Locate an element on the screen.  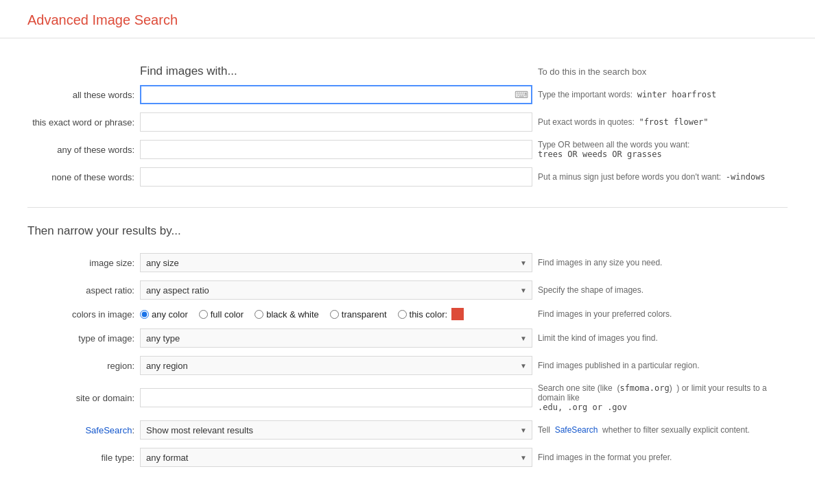
aspect-ratio-hint: Specify the shape of images. is located at coordinates (661, 290).